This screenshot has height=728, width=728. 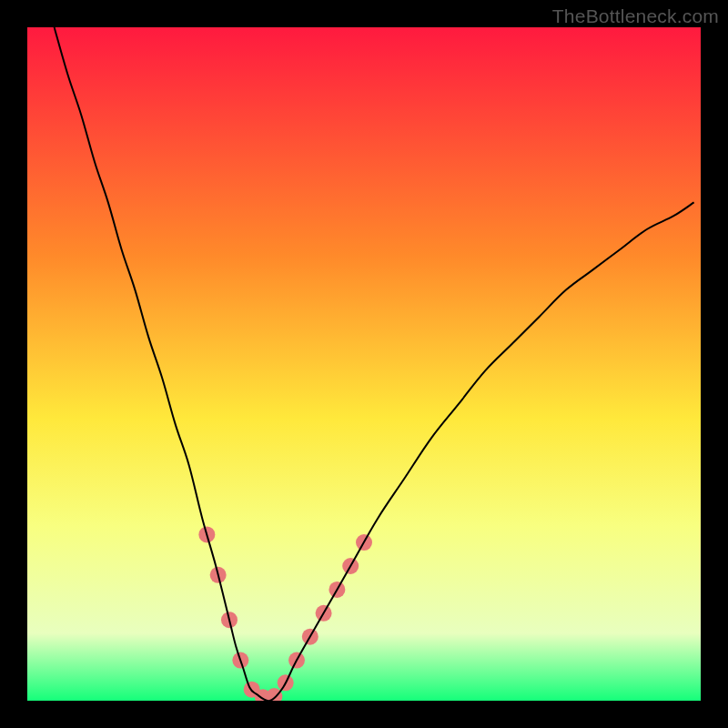 What do you see at coordinates (635, 16) in the screenshot?
I see `watermark-text: TheBottleneck.com` at bounding box center [635, 16].